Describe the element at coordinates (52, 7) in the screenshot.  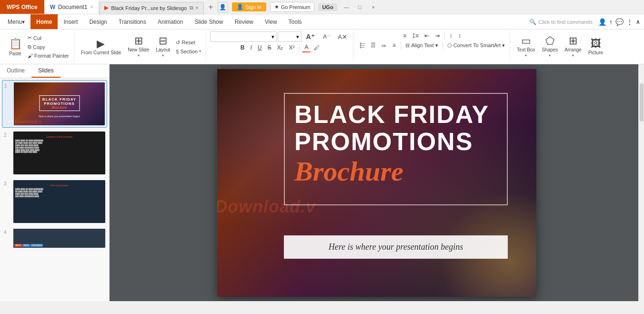
I see `word-icon: W` at that location.